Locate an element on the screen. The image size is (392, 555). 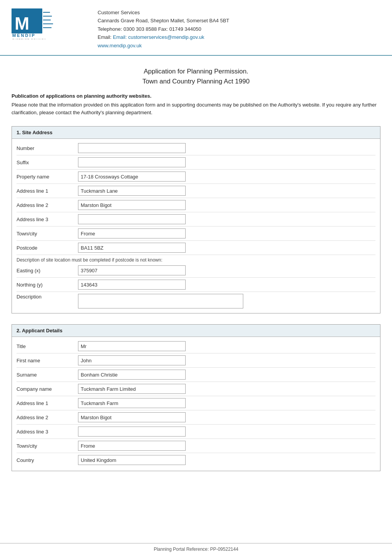
section2-header: 2. Applicant Details is located at coordinates (196, 331).